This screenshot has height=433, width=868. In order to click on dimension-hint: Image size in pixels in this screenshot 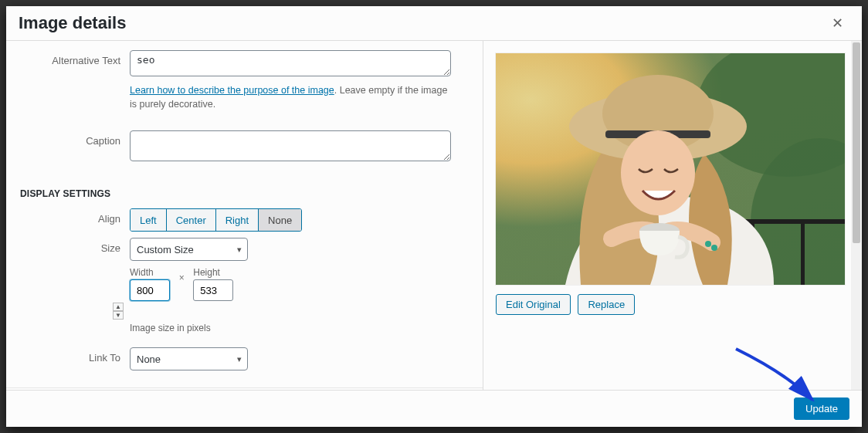, I will do `click(301, 328)`.